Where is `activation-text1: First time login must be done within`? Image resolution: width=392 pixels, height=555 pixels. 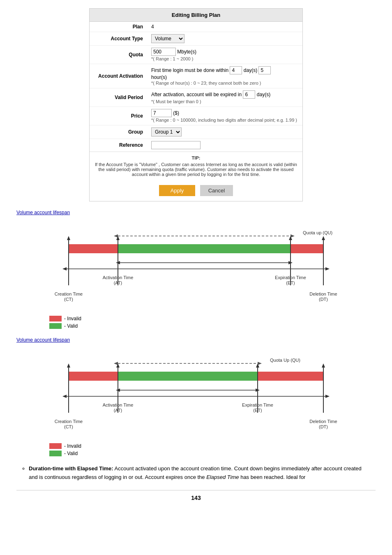
activation-text1: First time login must be done within is located at coordinates (190, 70).